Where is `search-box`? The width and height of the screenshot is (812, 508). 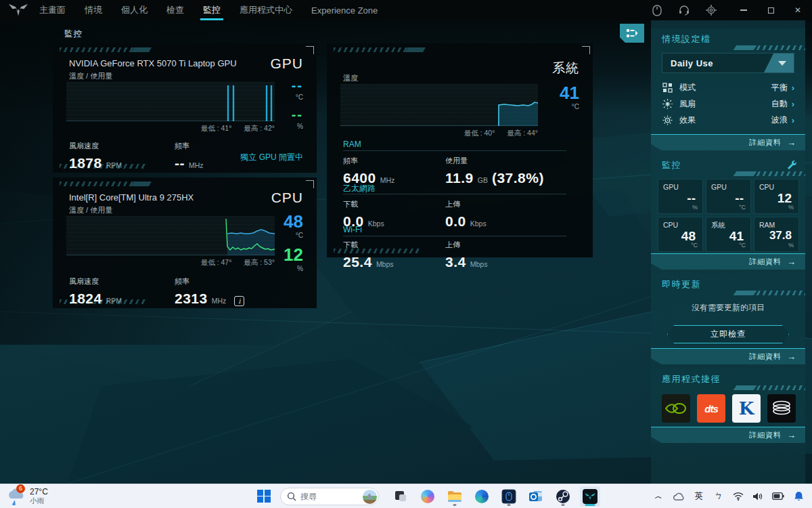 search-box is located at coordinates (330, 496).